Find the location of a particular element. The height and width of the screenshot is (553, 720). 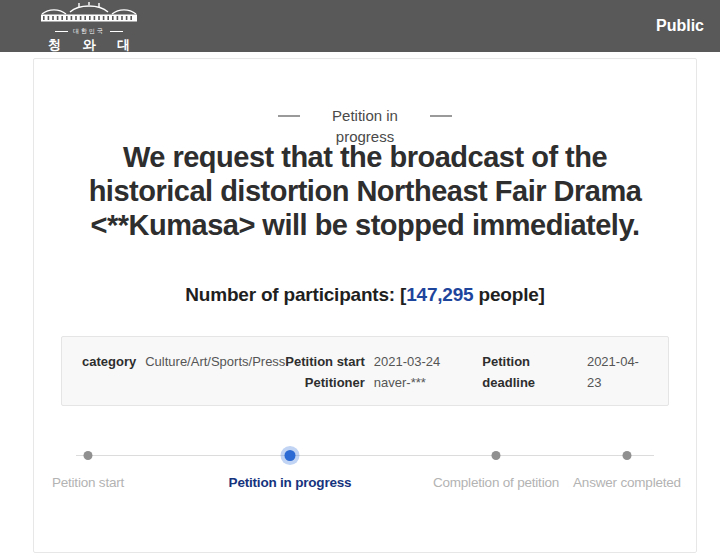

top-header-bar: 대한민국 청 와 대 Public is located at coordinates (360, 26).